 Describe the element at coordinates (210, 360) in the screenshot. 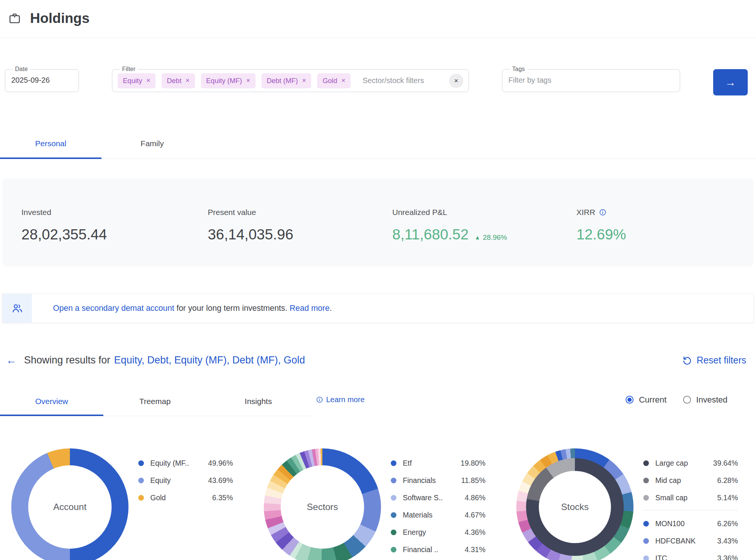

I see `results-filter-list: Equity, Debt, Equity (MF), Debt (MF), Go…` at that location.